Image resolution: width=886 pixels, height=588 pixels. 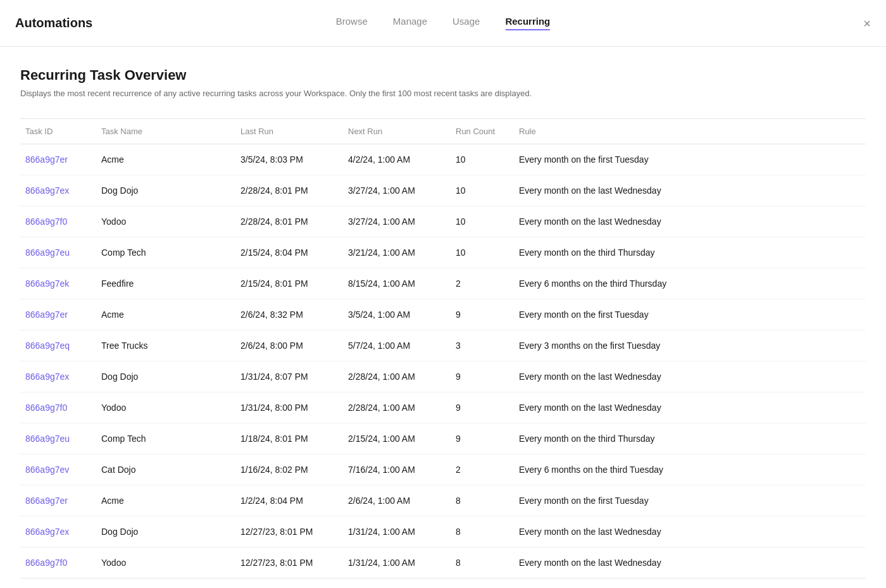 I want to click on task-id-link: 866a9g7ek, so click(x=47, y=284).